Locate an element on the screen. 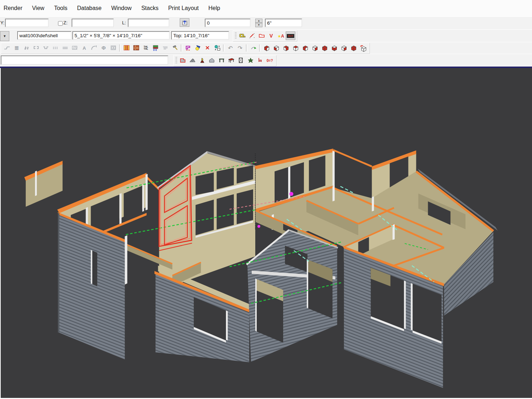  wall-patch-button is located at coordinates (26, 48).